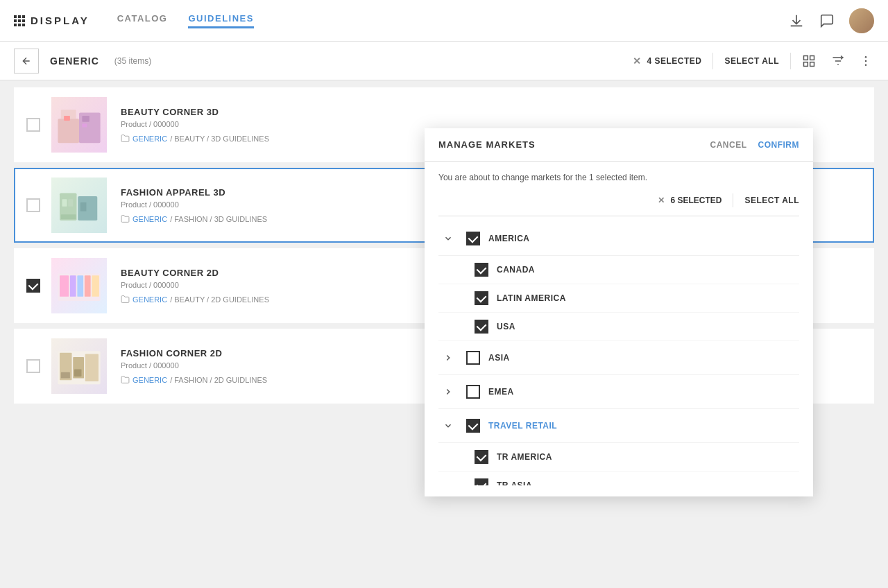 The width and height of the screenshot is (888, 588). What do you see at coordinates (523, 426) in the screenshot?
I see `travel-retail-label: TRAVEL RETAIL` at bounding box center [523, 426].